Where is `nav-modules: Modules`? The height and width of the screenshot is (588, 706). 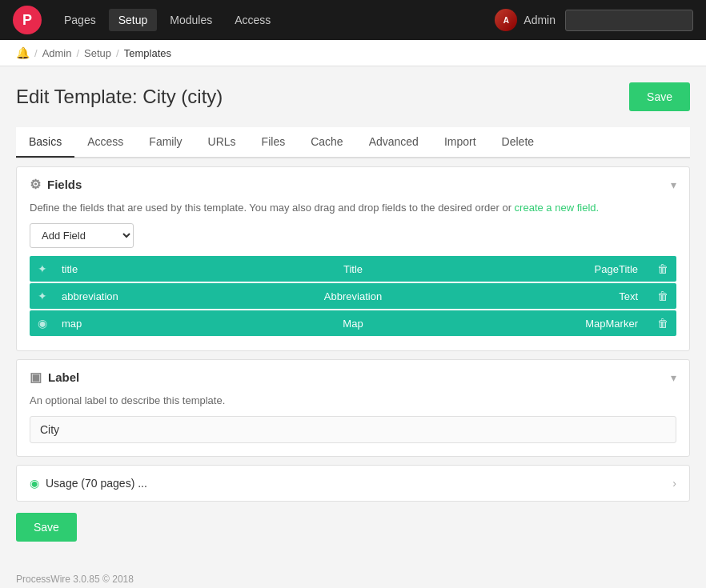
nav-modules: Modules is located at coordinates (191, 20).